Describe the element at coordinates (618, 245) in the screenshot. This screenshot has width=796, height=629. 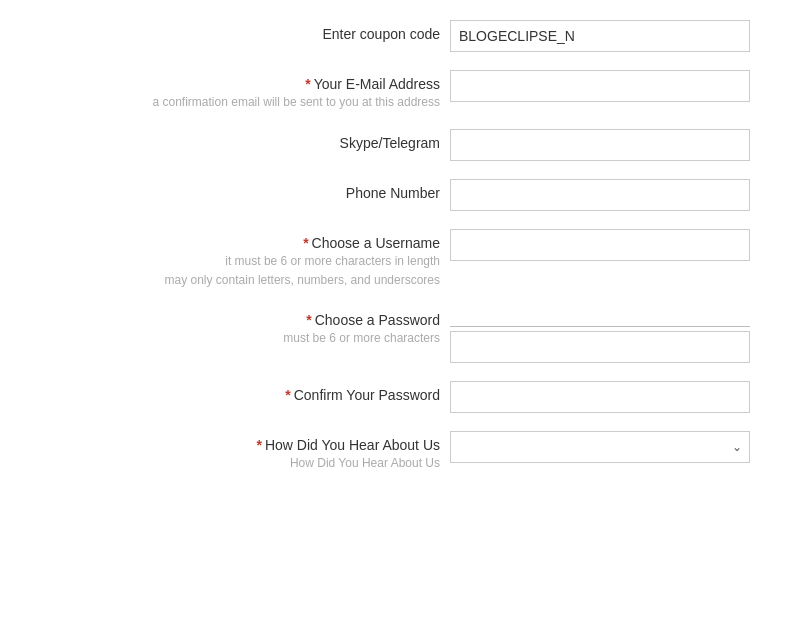
I see `username-input-col` at that location.